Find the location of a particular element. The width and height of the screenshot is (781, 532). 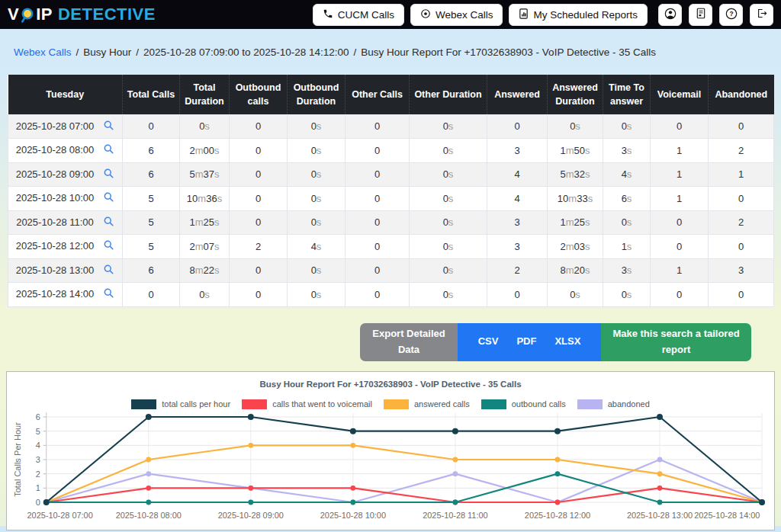

table-row: 2025-10-28 11:0051m25s00s00s31m25s0s02 is located at coordinates (391, 223).